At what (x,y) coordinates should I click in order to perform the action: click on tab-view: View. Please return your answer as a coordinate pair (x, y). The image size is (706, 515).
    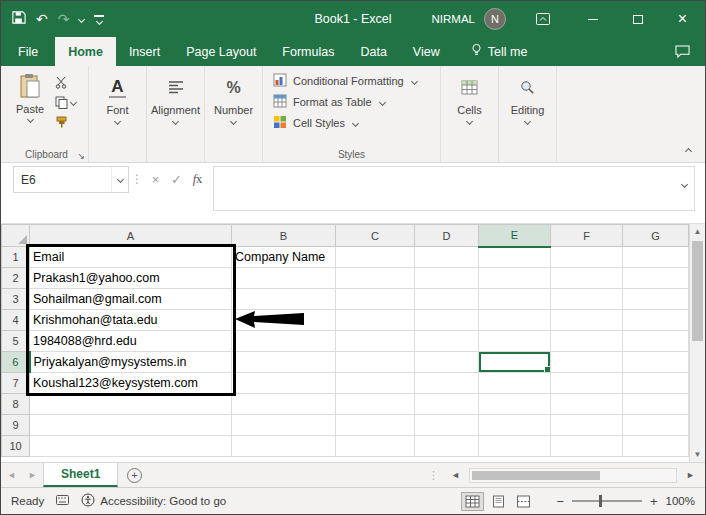
    Looking at the image, I should click on (426, 52).